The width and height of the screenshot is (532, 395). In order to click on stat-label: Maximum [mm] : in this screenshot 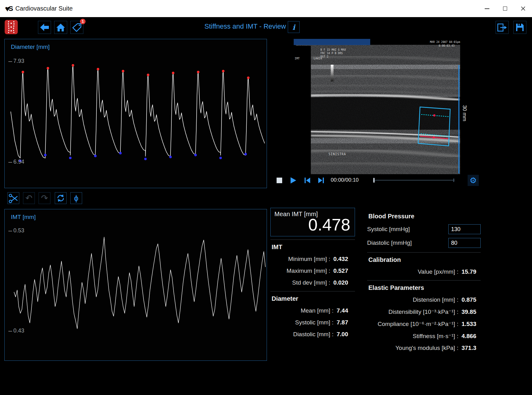, I will do `click(308, 271)`.